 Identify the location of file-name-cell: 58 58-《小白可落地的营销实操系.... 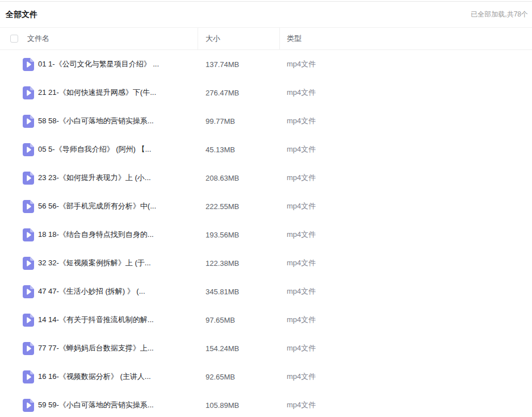
(99, 122).